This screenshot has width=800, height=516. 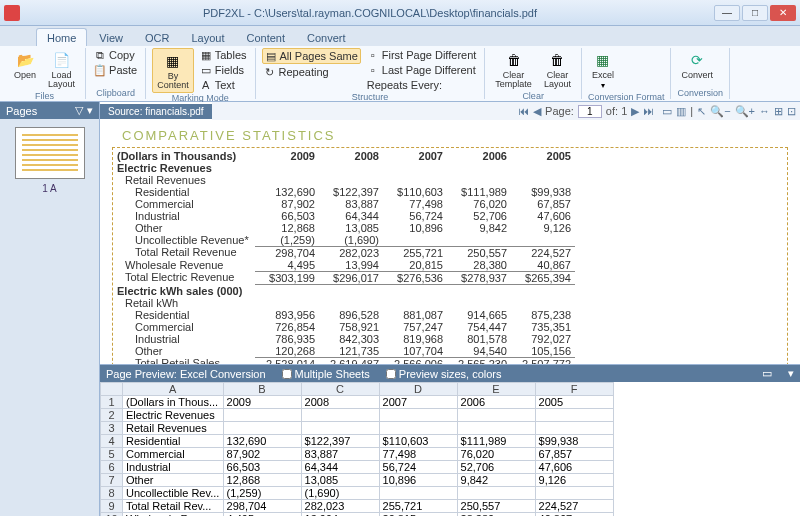 I want to click on next-page-button: ▶, so click(x=635, y=112).